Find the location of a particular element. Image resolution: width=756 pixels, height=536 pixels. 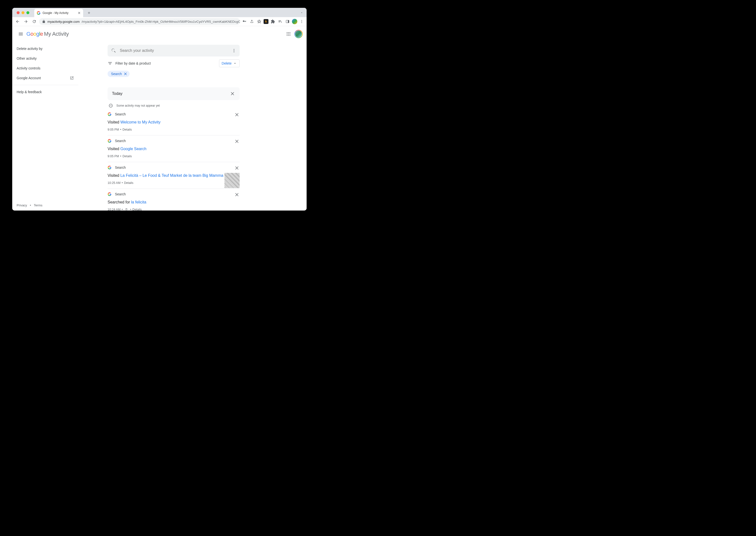

reload-button is located at coordinates (34, 22).